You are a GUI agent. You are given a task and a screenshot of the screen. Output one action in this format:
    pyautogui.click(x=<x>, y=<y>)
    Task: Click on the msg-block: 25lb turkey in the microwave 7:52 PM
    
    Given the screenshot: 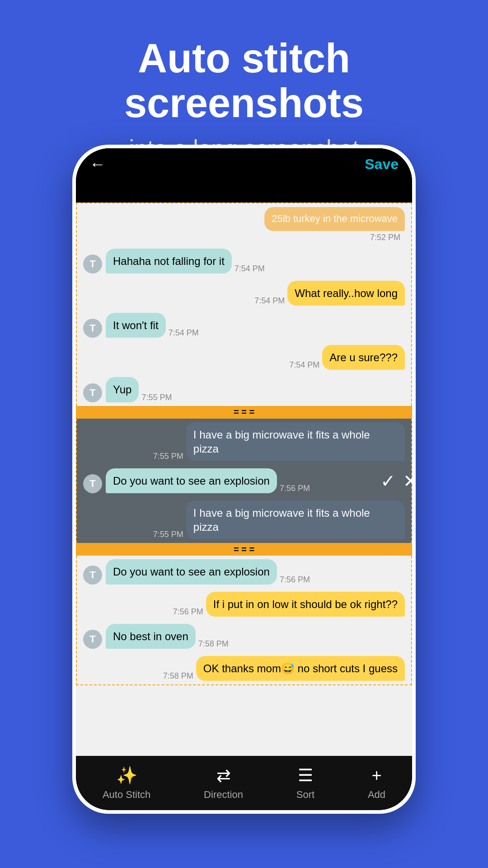 What is the action you would take?
    pyautogui.click(x=244, y=224)
    